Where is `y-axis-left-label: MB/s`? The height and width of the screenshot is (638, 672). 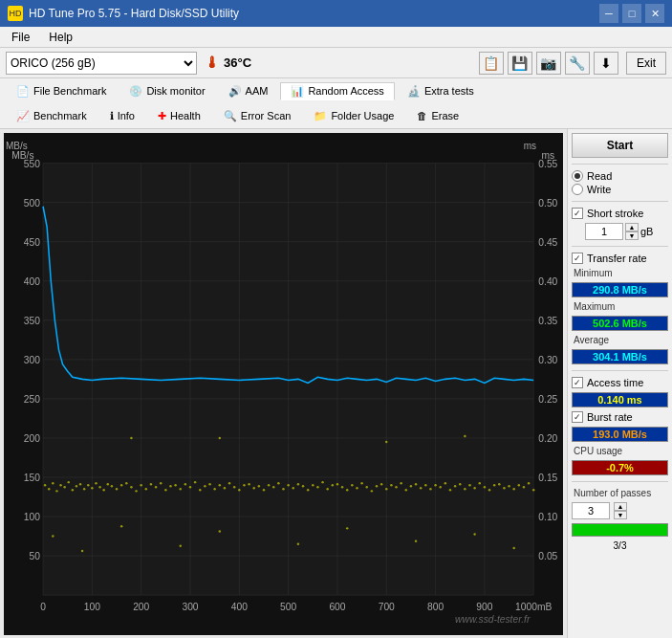
y-axis-left-label: MB/s is located at coordinates (17, 145).